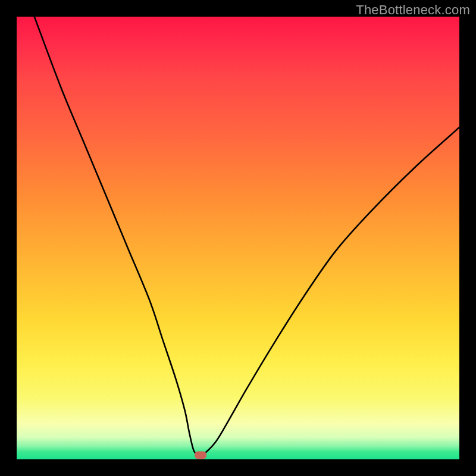 Image resolution: width=476 pixels, height=476 pixels. What do you see at coordinates (413, 10) in the screenshot?
I see `watermark-text: TheBottleneck.com` at bounding box center [413, 10].